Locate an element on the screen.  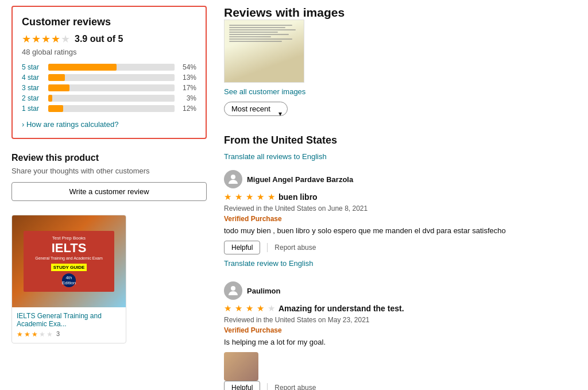
review-body: todo muy bien , buen libro y solo espero… is located at coordinates (400, 231).